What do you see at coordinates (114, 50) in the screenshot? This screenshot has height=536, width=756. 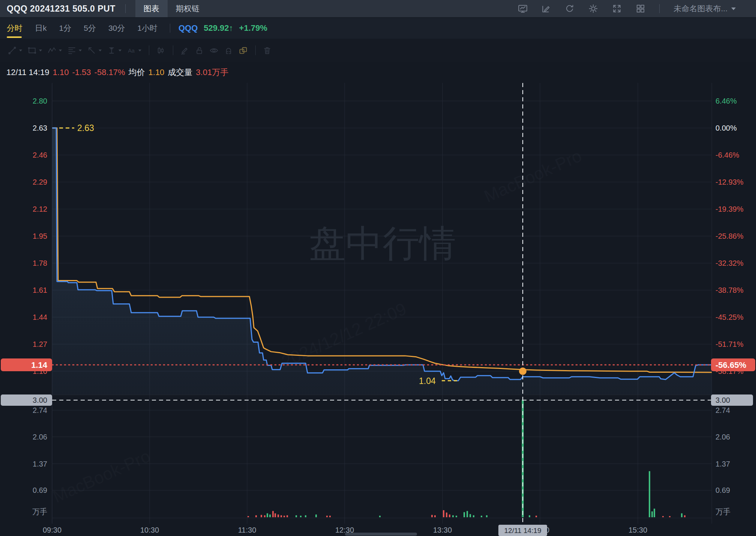 I see `measure-tool-button` at bounding box center [114, 50].